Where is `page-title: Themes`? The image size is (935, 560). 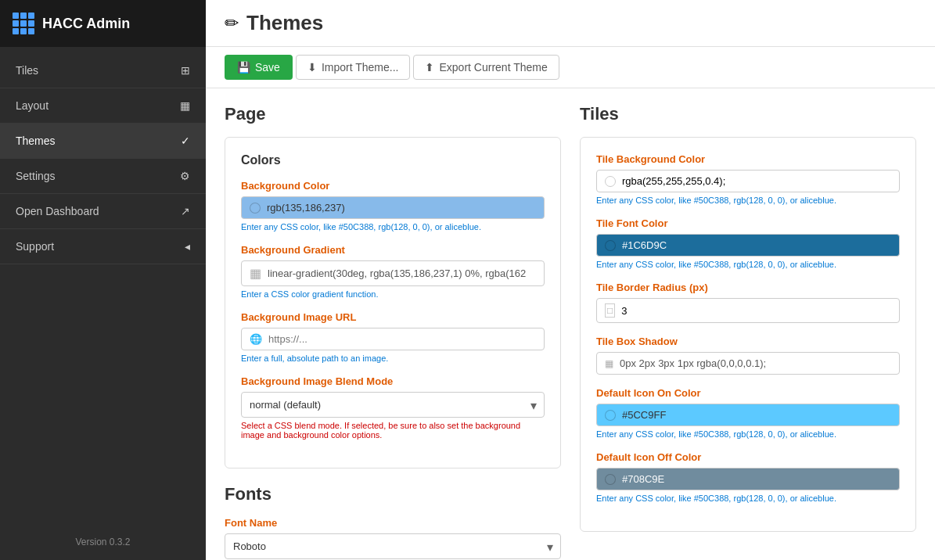 page-title: Themes is located at coordinates (285, 23).